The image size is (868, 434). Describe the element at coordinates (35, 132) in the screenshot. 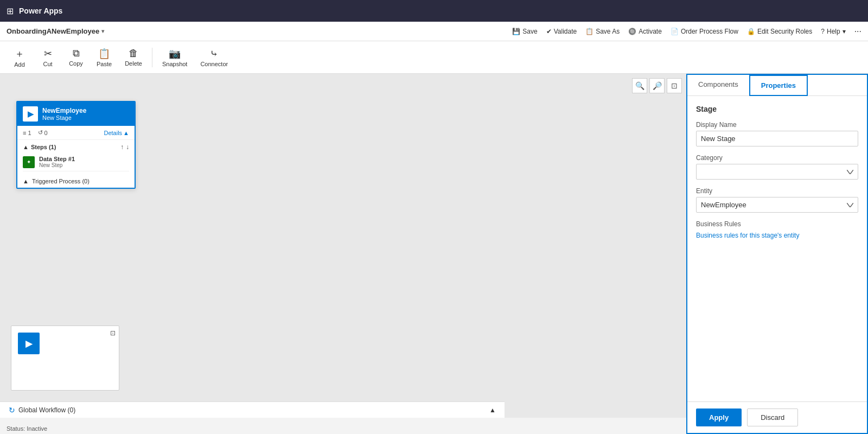

I see `meta-counts: ≡ 1 ↺ 0` at that location.